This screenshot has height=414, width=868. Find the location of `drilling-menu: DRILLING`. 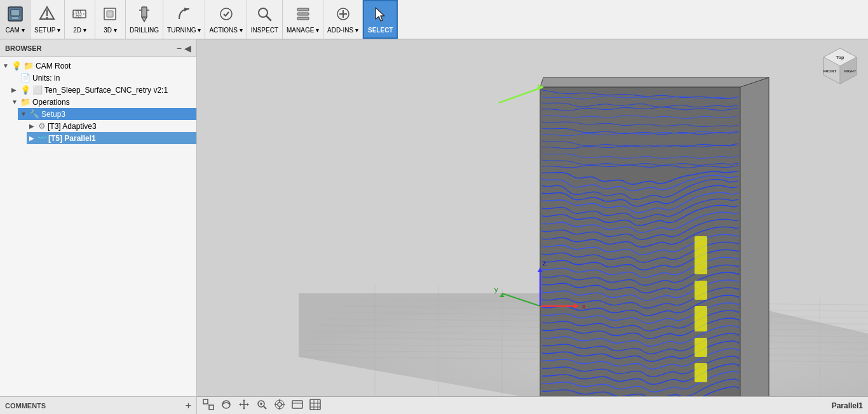

drilling-menu: DRILLING is located at coordinates (145, 19).